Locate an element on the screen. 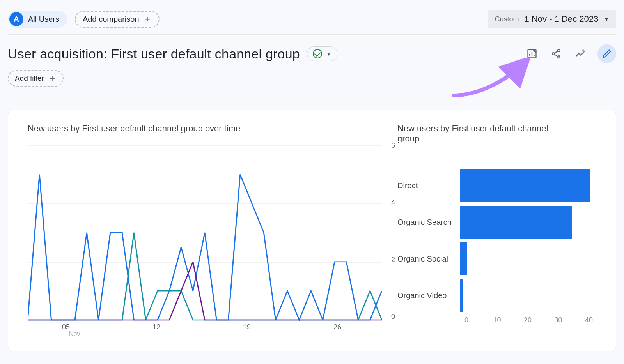 The height and width of the screenshot is (364, 624). title-row: User acquisition: First user default cha… is located at coordinates (312, 54).